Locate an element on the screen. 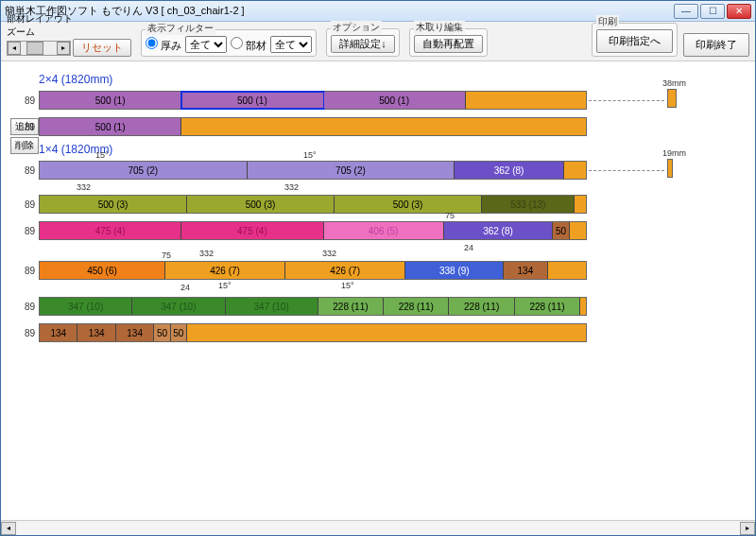 The image size is (756, 536). length-dim: 24 is located at coordinates (185, 287).